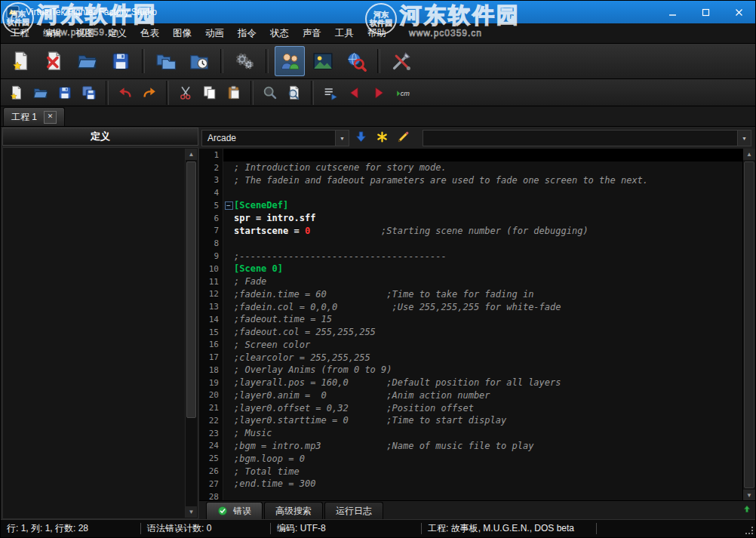 This screenshot has width=756, height=538. I want to click on minimize-button, so click(672, 12).